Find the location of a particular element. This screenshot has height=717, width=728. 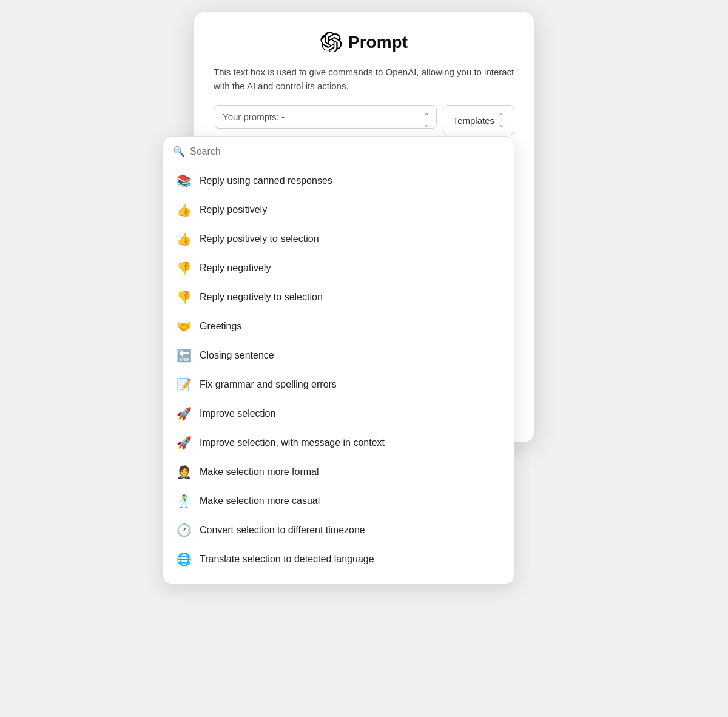

template-list-item: 🤵 Make selection more formal is located at coordinates (339, 472).